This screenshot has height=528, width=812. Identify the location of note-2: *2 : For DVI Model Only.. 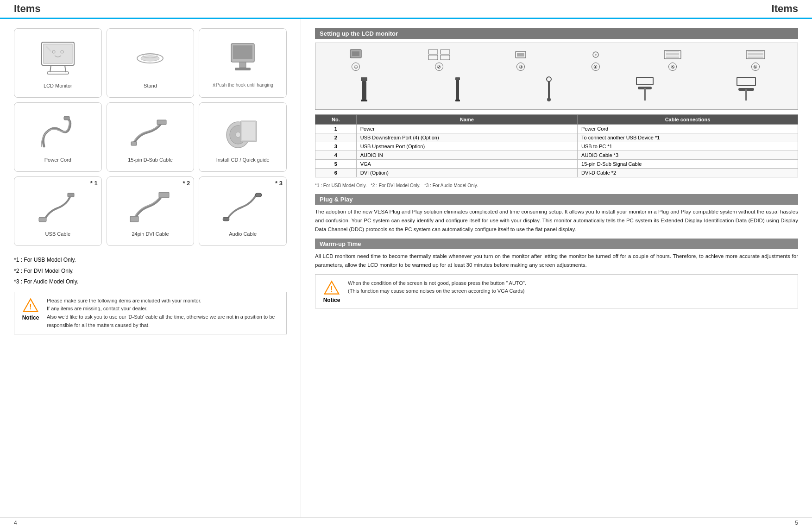
(150, 271).